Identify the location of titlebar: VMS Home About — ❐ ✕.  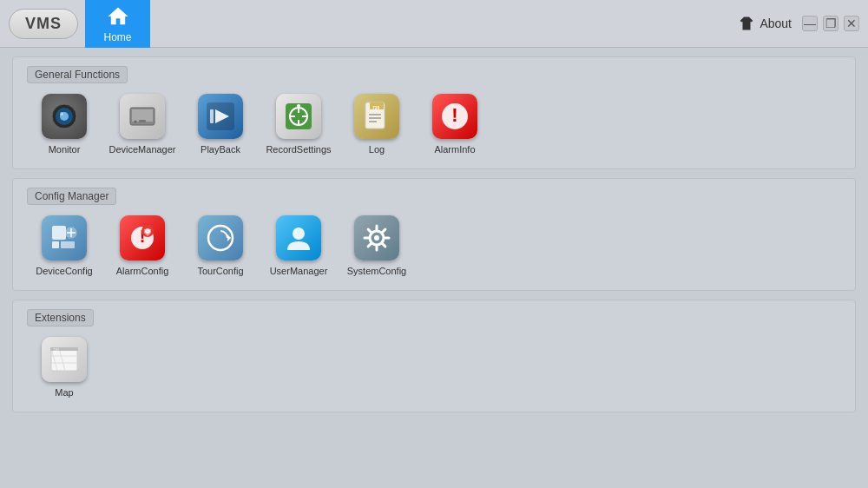
(434, 24).